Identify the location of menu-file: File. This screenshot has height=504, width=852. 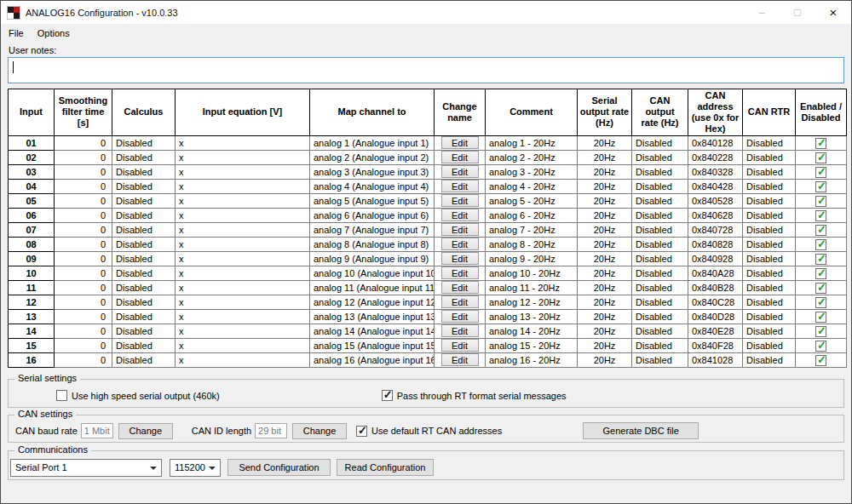
(16, 33).